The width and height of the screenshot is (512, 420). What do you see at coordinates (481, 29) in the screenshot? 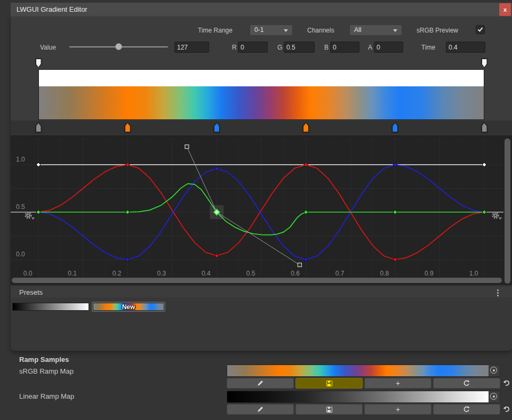
I see `check-icon` at bounding box center [481, 29].